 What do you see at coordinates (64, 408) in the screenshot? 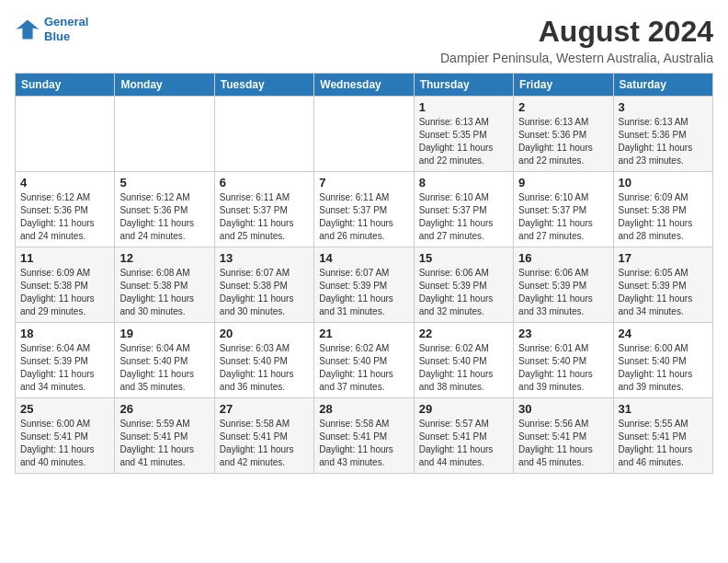
I see `day-number: 25` at bounding box center [64, 408].